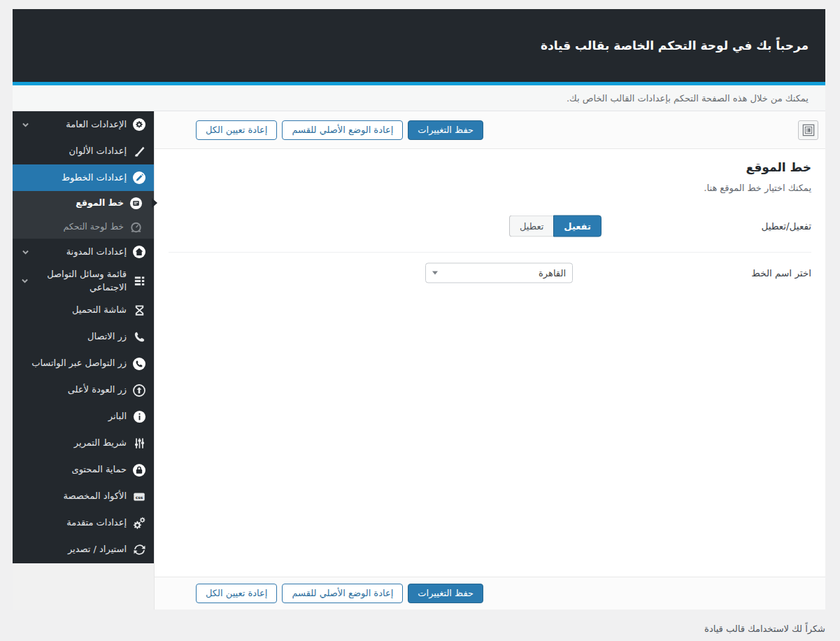  What do you see at coordinates (578, 227) in the screenshot?
I see `enable-button: تفعيل` at bounding box center [578, 227].